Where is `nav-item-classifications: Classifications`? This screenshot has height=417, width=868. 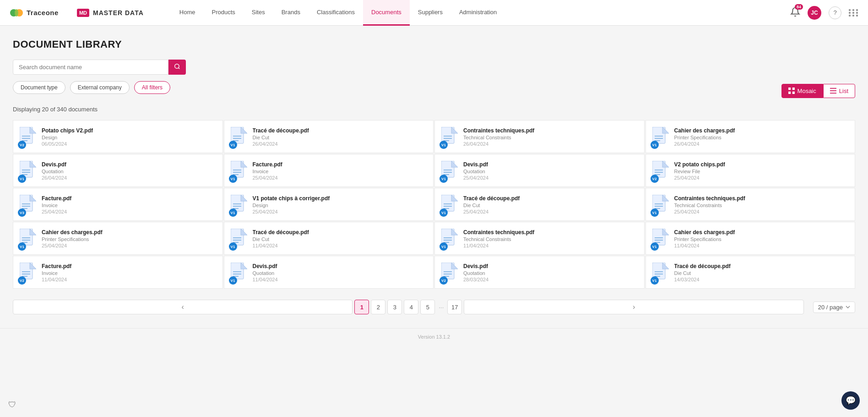 nav-item-classifications: Classifications is located at coordinates (336, 13).